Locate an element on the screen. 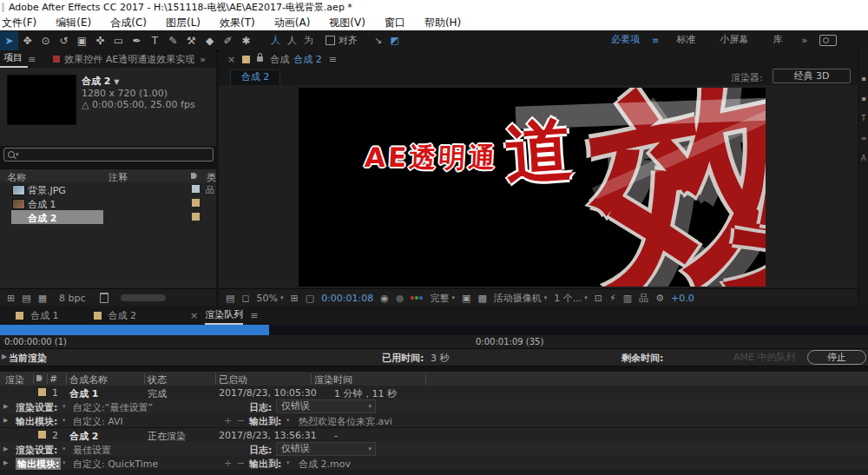 Image resolution: width=868 pixels, height=475 pixels. render-settings-label: 渲染设置: is located at coordinates (36, 450).